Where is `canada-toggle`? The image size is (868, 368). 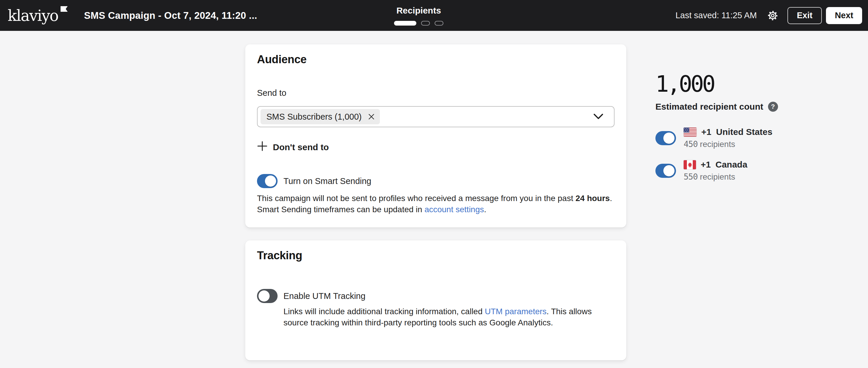
canada-toggle is located at coordinates (666, 171).